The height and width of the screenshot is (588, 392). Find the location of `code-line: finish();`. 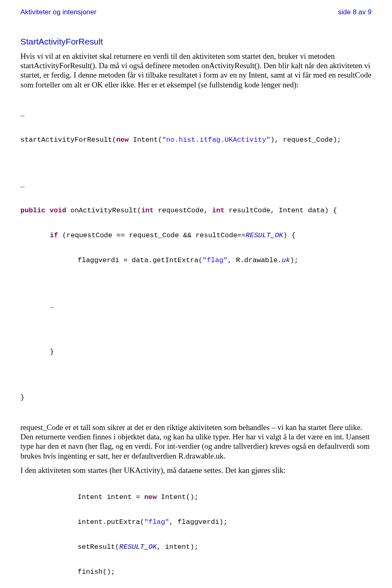

code-line: finish(); is located at coordinates (196, 572).